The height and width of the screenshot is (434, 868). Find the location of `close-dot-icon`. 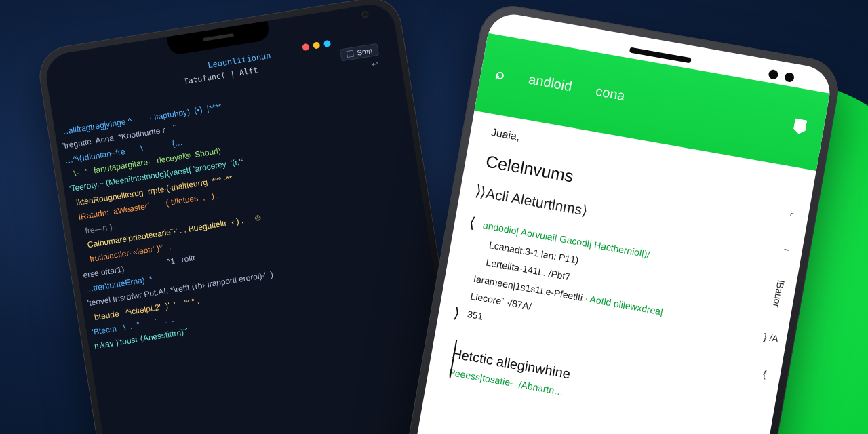

close-dot-icon is located at coordinates (305, 47).